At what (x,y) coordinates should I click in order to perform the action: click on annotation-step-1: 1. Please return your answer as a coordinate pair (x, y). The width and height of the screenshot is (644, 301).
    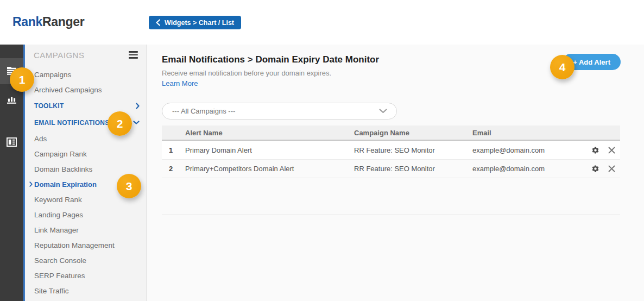
    Looking at the image, I should click on (22, 79).